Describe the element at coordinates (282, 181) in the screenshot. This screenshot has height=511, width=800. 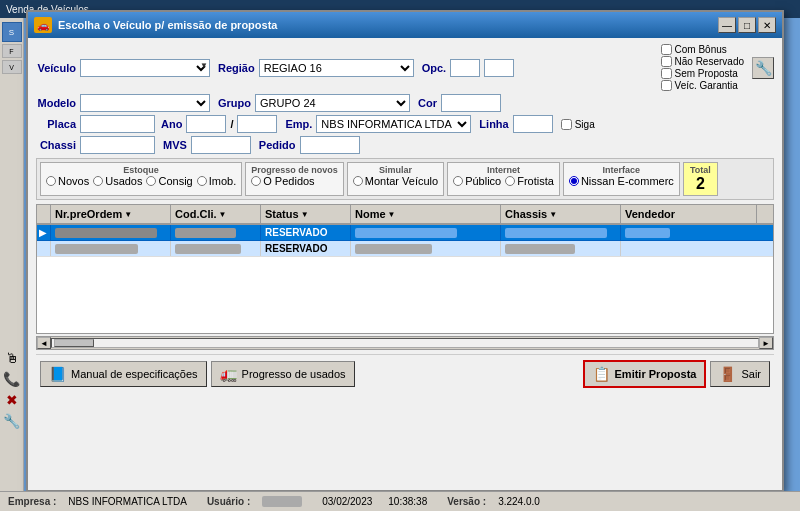
I see `pedidos-radio-label: O Pedidos` at that location.